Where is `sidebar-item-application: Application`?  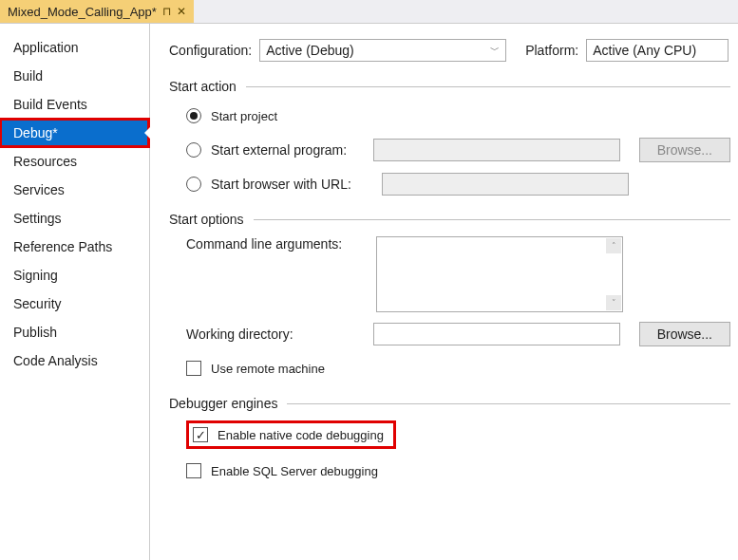
sidebar-item-application: Application is located at coordinates (74, 47).